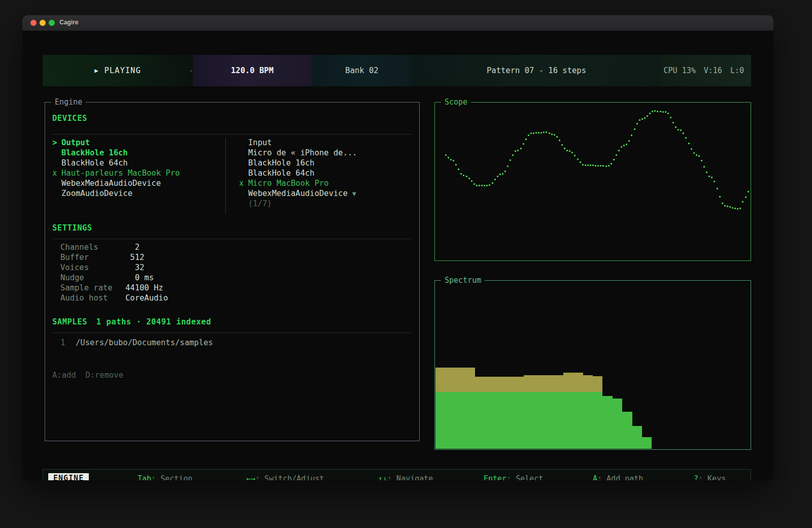  Describe the element at coordinates (323, 194) in the screenshot. I see `device-row: WebexMediaAudioDevice▼` at that location.